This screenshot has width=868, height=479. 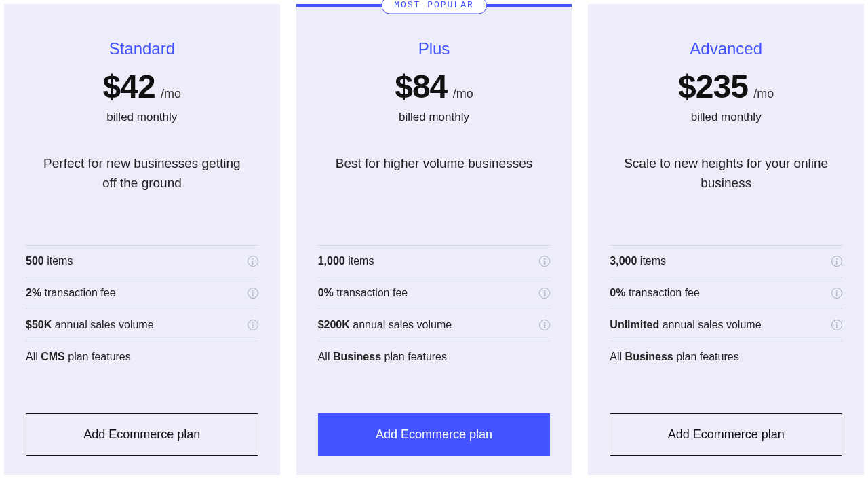 What do you see at coordinates (434, 325) in the screenshot?
I see `feature-sales-volume: $200K annual sales volume` at bounding box center [434, 325].